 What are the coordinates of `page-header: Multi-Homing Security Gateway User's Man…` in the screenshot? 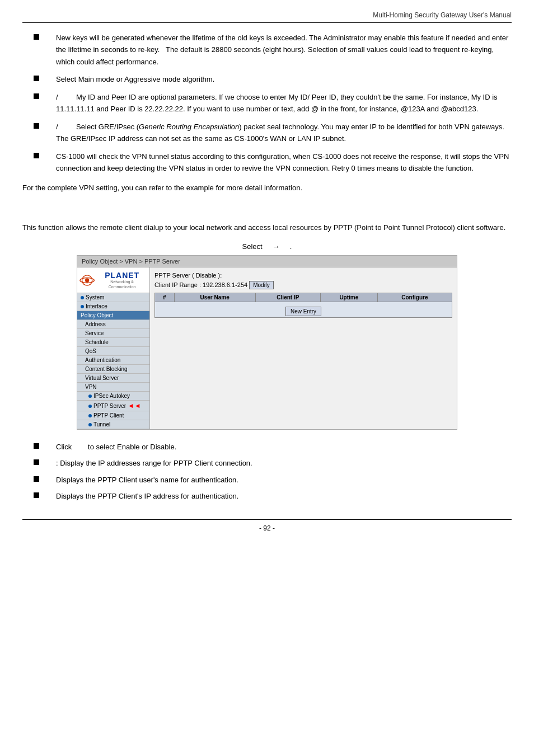 It's located at (267, 17).